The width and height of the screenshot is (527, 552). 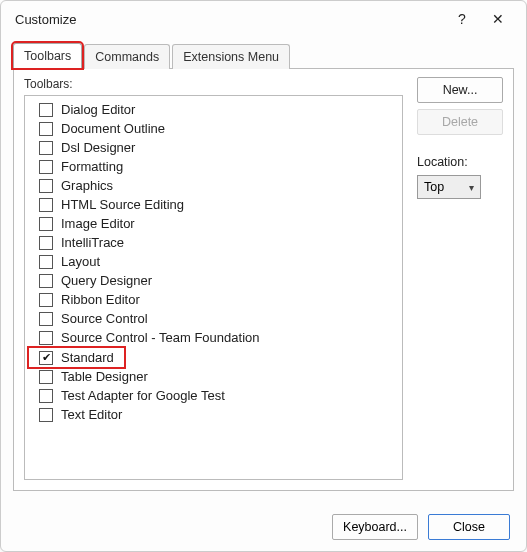 I want to click on tab-row: Toolbars Commands Extensions Menu, so click(x=264, y=56).